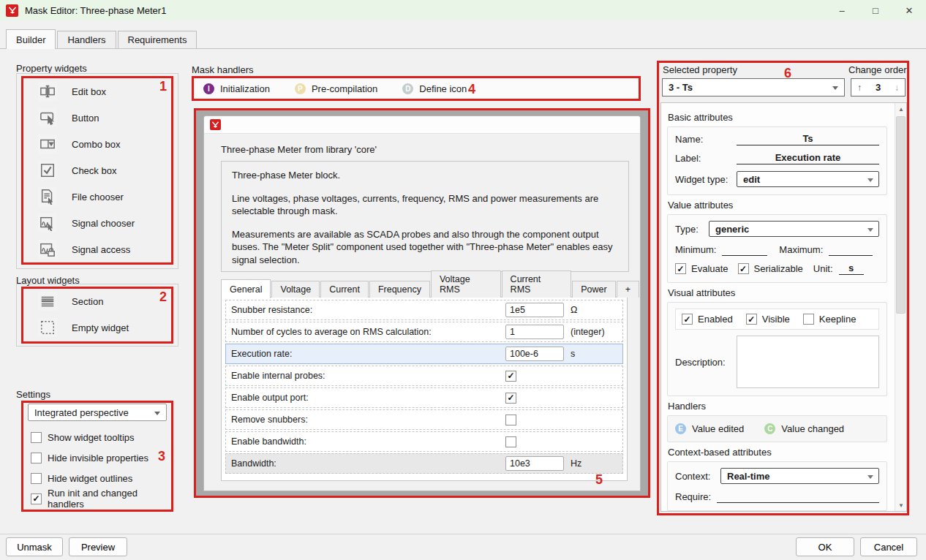  I want to click on preview-button: Preview, so click(98, 547).